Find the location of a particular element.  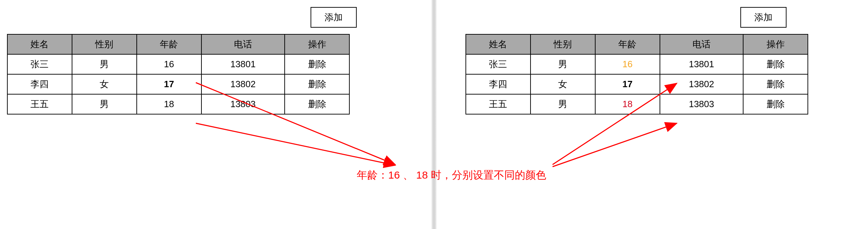

data-table-right: 姓名 性别 年龄 电话 操作 张三 男 16 13801 删除 李四 女 is located at coordinates (637, 74).